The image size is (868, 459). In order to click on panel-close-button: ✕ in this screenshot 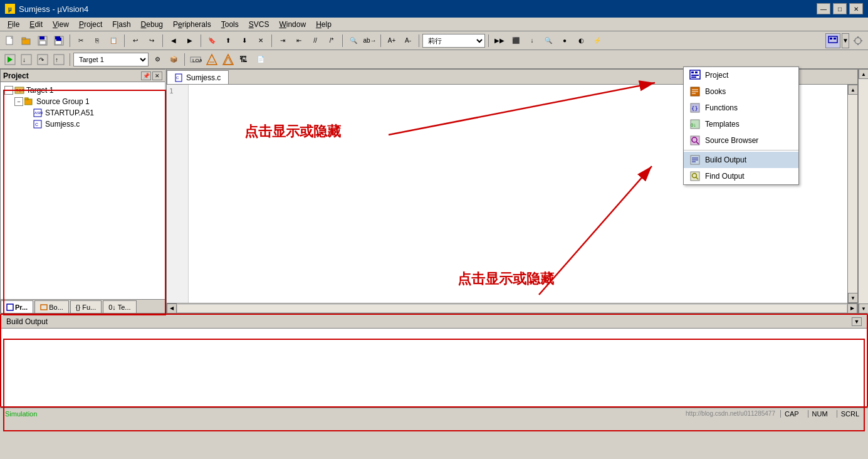, I will do `click(157, 76)`.